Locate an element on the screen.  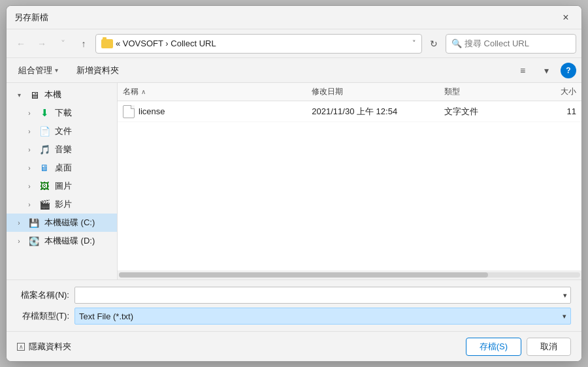
sidebar-item-video: › 🎬 影片 is located at coordinates (61, 204).